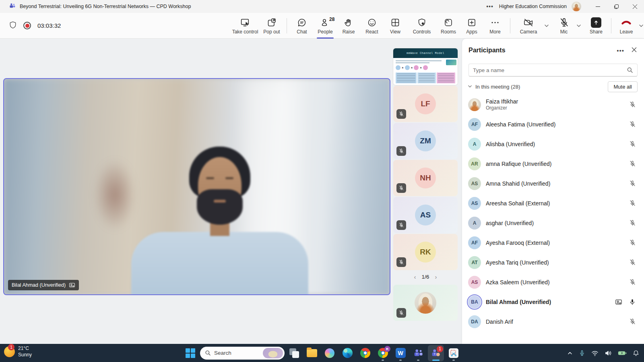 The height and width of the screenshot is (362, 644). What do you see at coordinates (547, 26) in the screenshot?
I see `camera-options-chevron-icon` at bounding box center [547, 26].